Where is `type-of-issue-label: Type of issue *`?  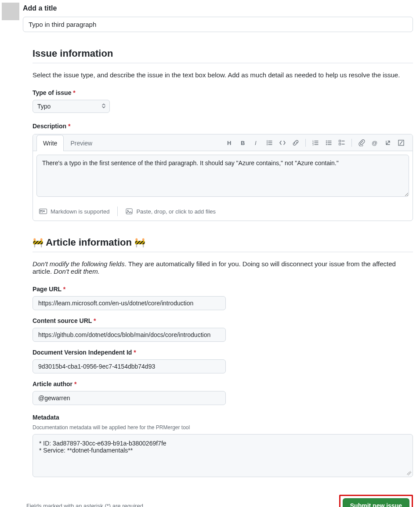
type-of-issue-label: Type of issue * is located at coordinates (223, 93).